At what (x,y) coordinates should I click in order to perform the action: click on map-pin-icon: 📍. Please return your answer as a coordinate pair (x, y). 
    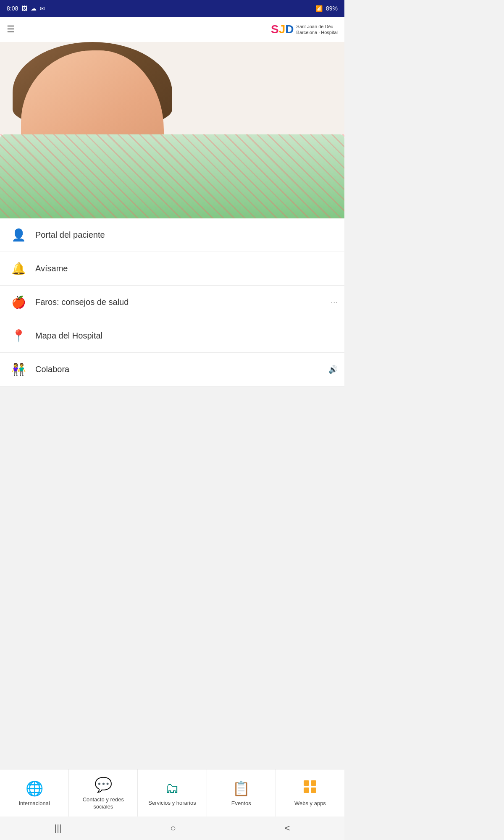
    Looking at the image, I should click on (18, 336).